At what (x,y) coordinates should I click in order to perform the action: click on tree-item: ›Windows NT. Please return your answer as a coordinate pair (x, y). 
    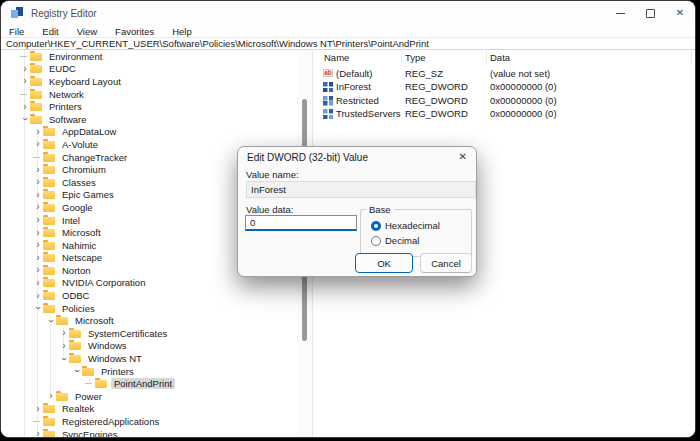
    Looking at the image, I should click on (149, 358).